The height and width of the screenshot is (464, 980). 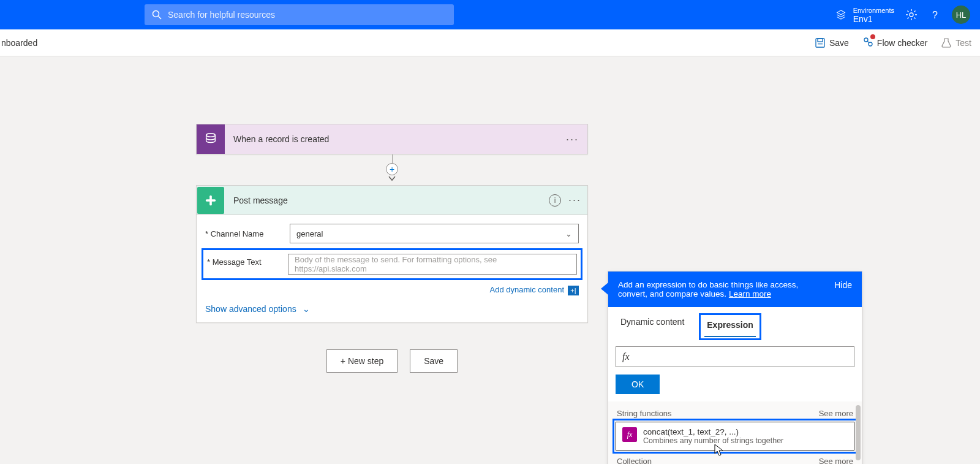 I want to click on expression-input: fx, so click(x=735, y=357).